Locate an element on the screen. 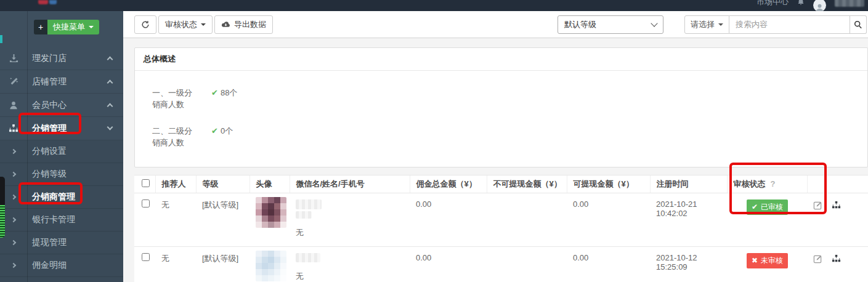 The image size is (868, 282). col-non-withdrawable: 不可提现金额（¥） is located at coordinates (527, 184).